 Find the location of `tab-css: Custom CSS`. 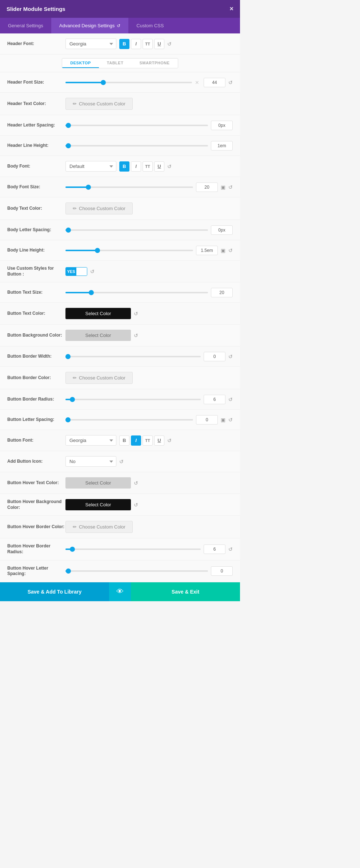

tab-css: Custom CSS is located at coordinates (150, 25).